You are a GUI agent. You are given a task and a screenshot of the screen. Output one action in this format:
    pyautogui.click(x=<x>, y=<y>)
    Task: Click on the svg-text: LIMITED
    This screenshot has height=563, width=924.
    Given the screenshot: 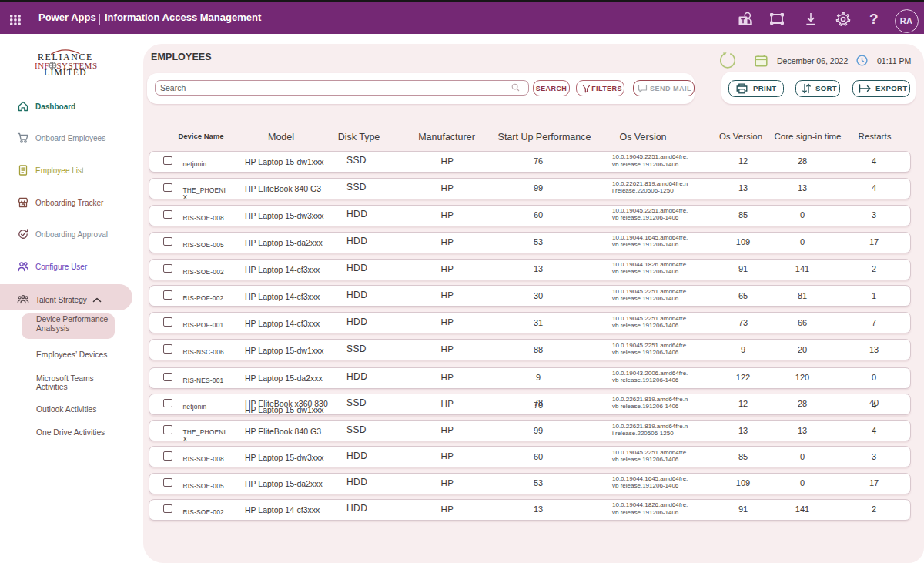 What is the action you would take?
    pyautogui.click(x=65, y=72)
    